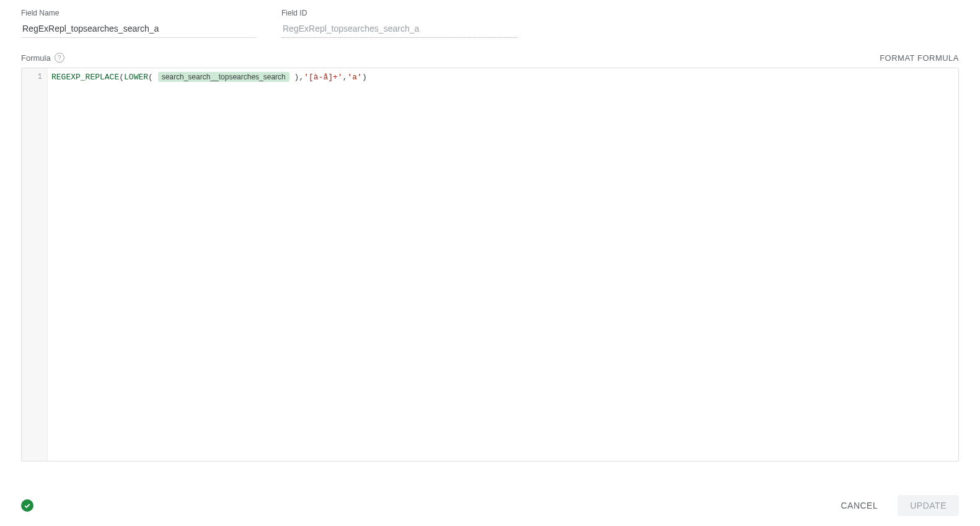 This screenshot has width=980, height=526. Describe the element at coordinates (859, 506) in the screenshot. I see `cancel-button: CANCEL` at that location.